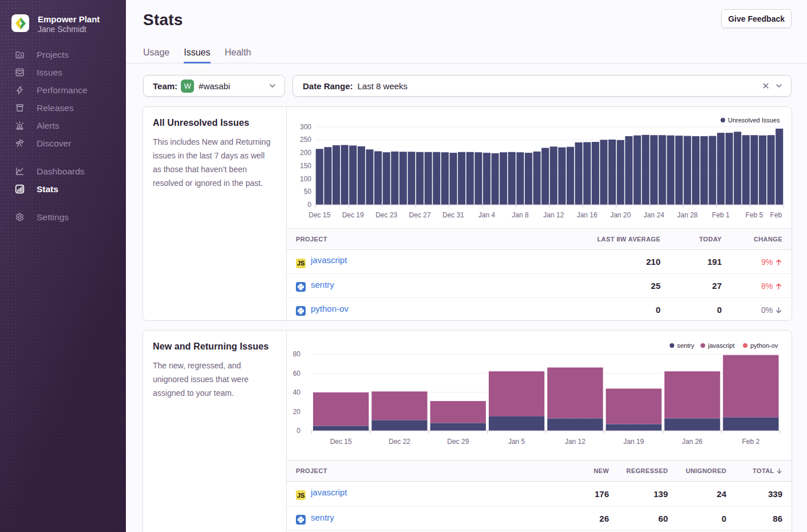 The height and width of the screenshot is (532, 807). I want to click on svg-text: python-ov, so click(765, 346).